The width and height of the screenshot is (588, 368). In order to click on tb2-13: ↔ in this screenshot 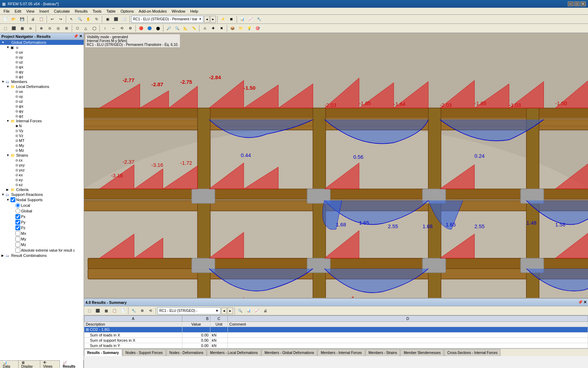, I will do `click(113, 28)`.